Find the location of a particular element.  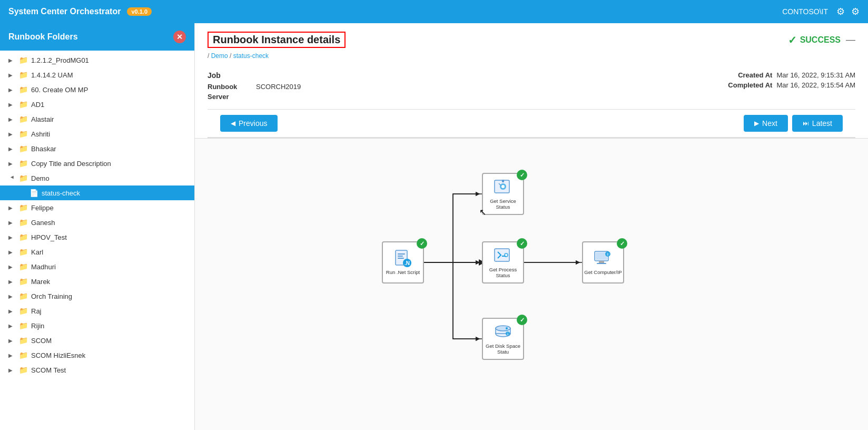

header-icons: ⚙ ⚙ is located at coordinates (848, 12).